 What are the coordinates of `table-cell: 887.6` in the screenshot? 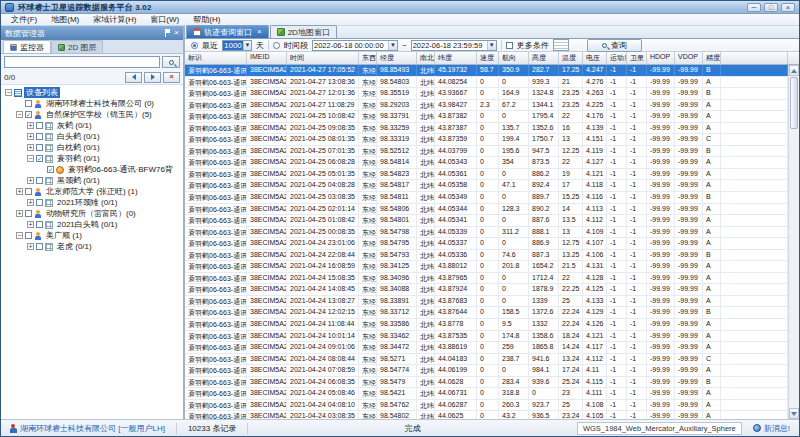 It's located at (544, 220).